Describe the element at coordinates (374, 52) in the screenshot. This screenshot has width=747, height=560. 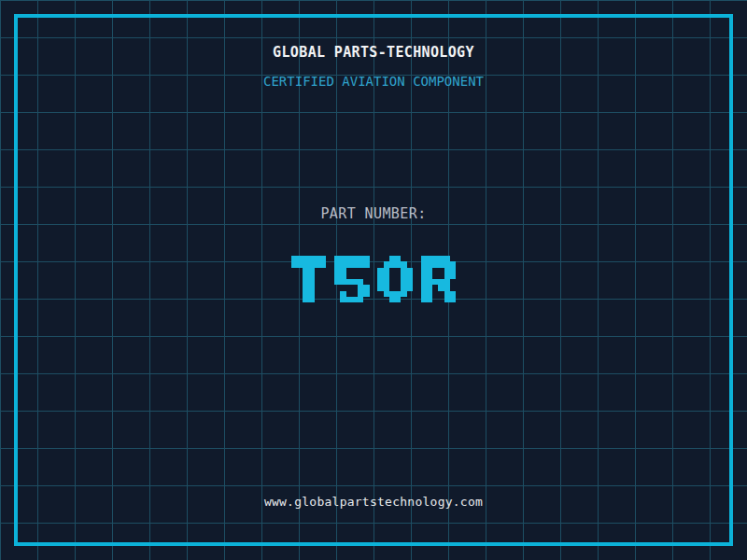
I see `brand-title: GLOBAL PARTS-TECHNOLOGY` at that location.